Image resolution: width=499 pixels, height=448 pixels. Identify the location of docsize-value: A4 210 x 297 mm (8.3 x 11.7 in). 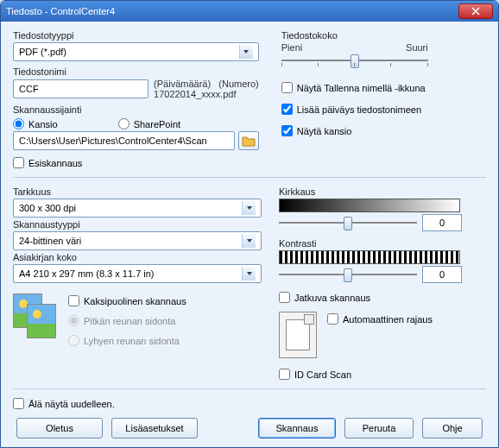
(86, 274).